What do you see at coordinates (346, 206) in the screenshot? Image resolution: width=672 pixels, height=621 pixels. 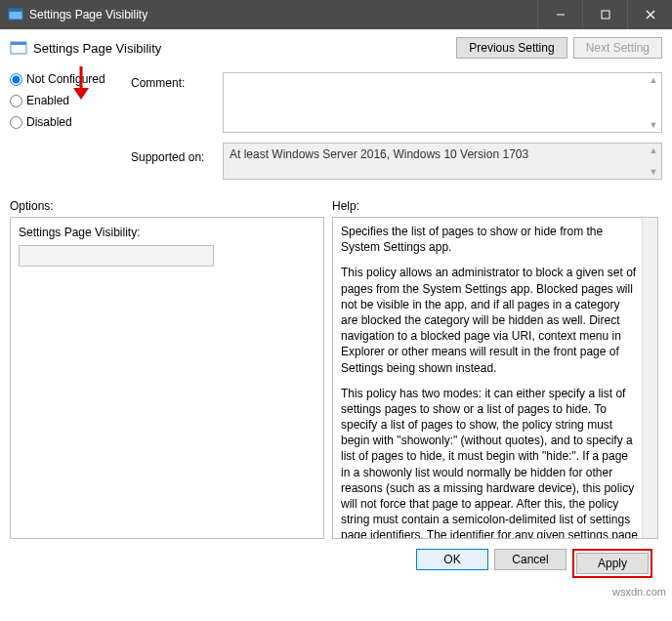 I see `help-label: Help:` at bounding box center [346, 206].